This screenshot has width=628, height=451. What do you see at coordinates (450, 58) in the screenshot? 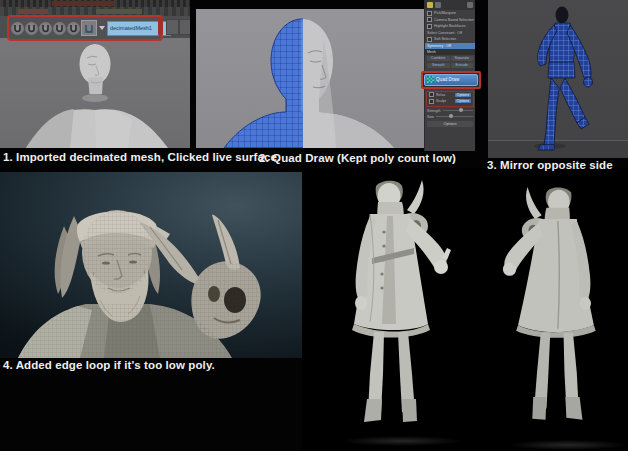
I see `mesh-button-row: Combine Separate` at bounding box center [450, 58].